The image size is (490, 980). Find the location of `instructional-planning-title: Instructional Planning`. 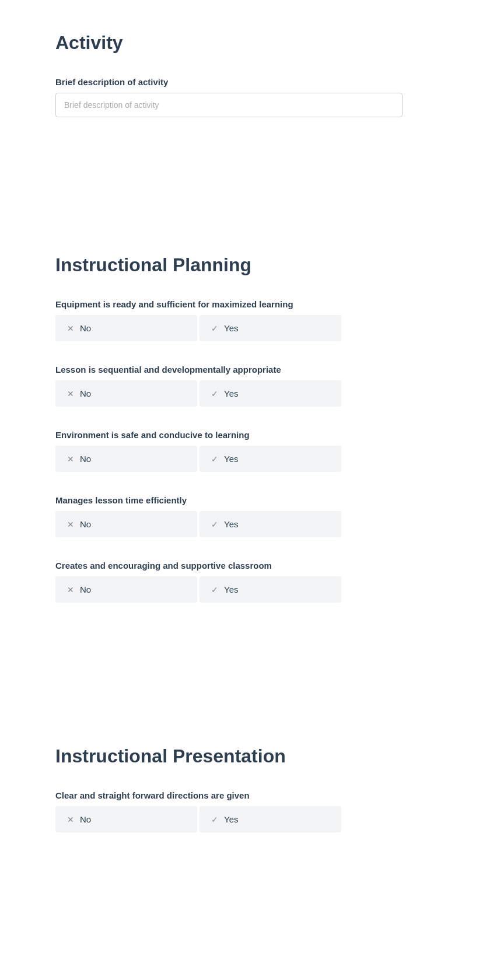

instructional-planning-title: Instructional Planning is located at coordinates (245, 265).